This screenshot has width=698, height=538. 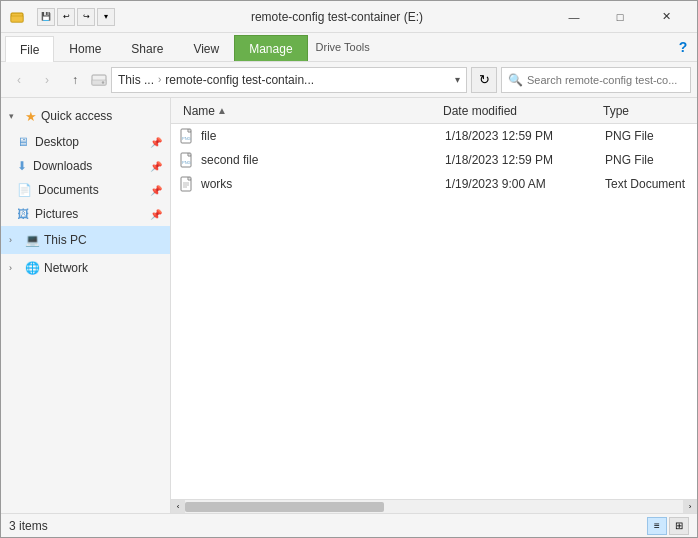 I want to click on txt-file-icon, so click(x=187, y=184).